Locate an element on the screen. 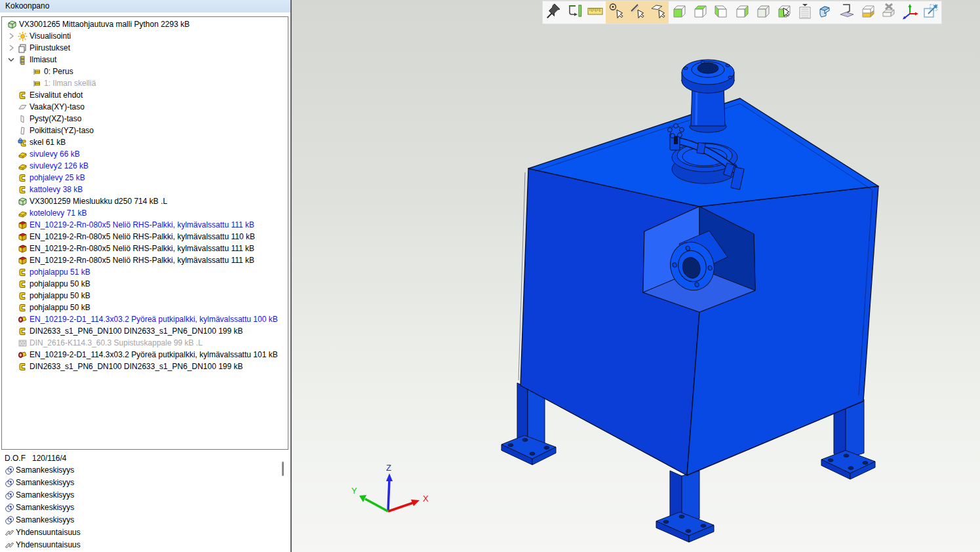 The image size is (980, 552). tree-item: DIN_2616-K114.3_60.3 Supistuskappale 99 … is located at coordinates (145, 343).